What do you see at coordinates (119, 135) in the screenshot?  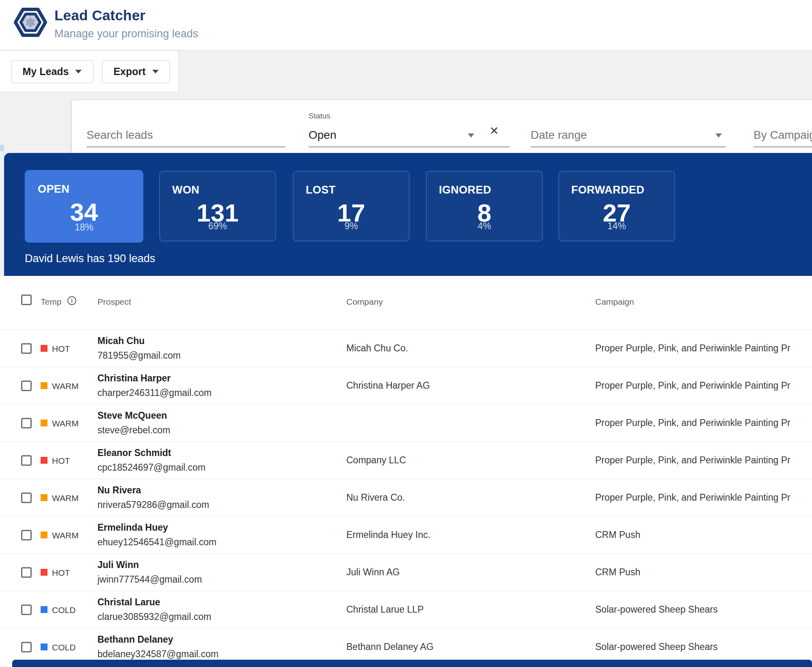 I see `search-placeholder: Search leads` at bounding box center [119, 135].